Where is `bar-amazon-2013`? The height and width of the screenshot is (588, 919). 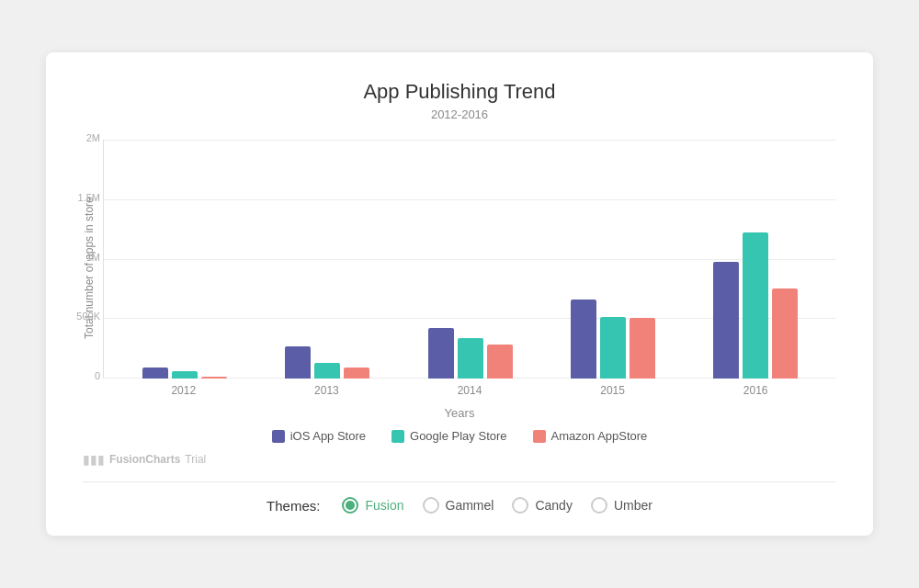 bar-amazon-2013 is located at coordinates (357, 373).